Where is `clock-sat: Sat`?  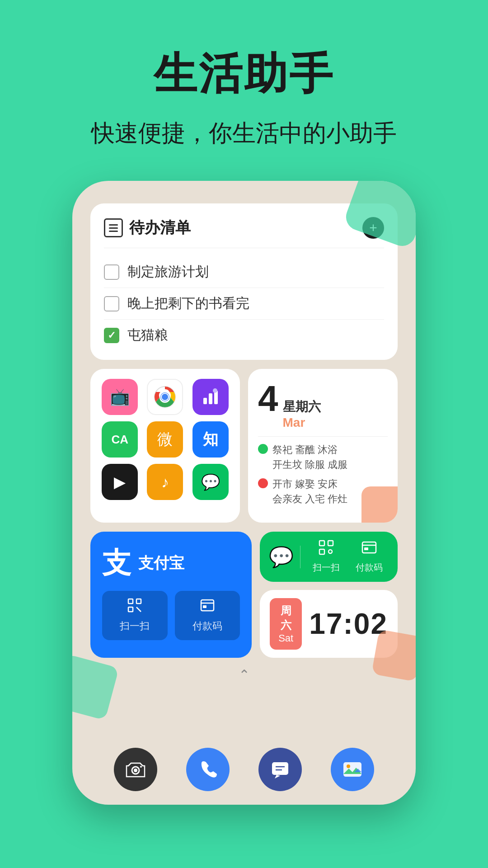
clock-sat: Sat is located at coordinates (286, 638).